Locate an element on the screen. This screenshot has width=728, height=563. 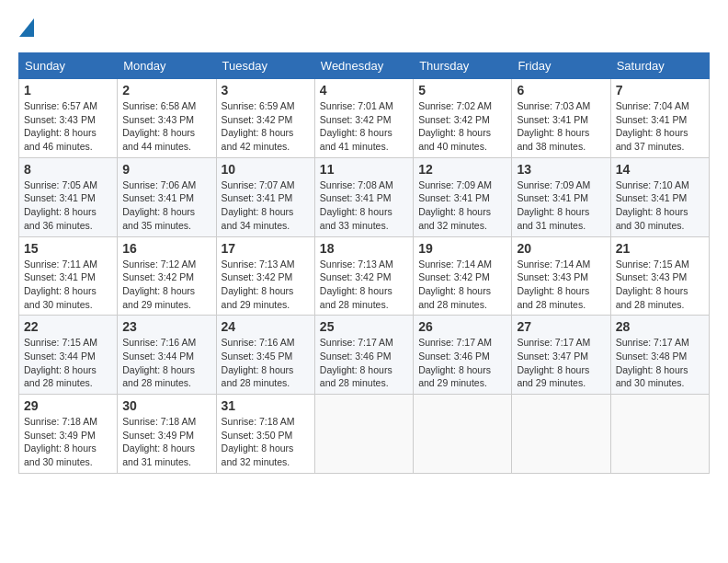
day-number: 5 is located at coordinates (462, 90).